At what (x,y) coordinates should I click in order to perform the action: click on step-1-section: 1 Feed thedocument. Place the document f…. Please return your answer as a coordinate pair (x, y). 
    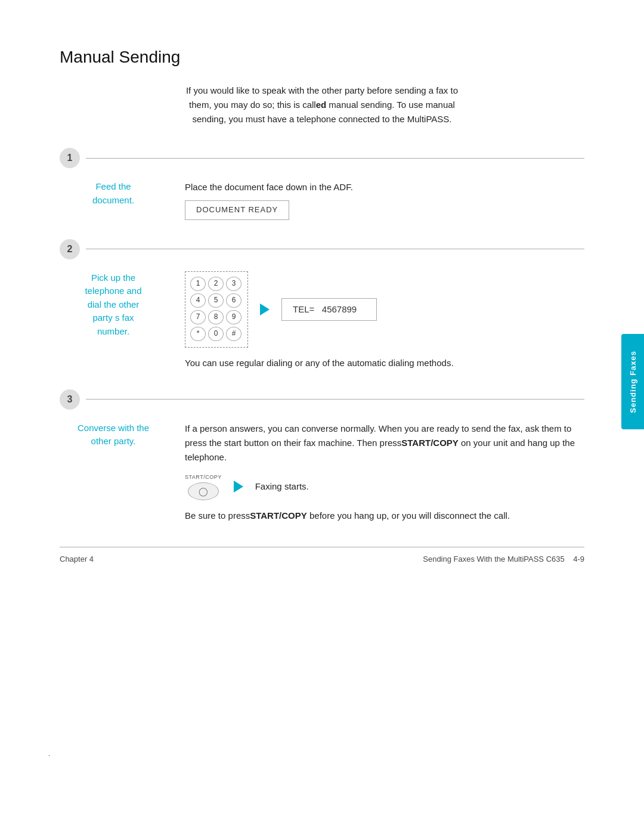
    Looking at the image, I should click on (322, 184).